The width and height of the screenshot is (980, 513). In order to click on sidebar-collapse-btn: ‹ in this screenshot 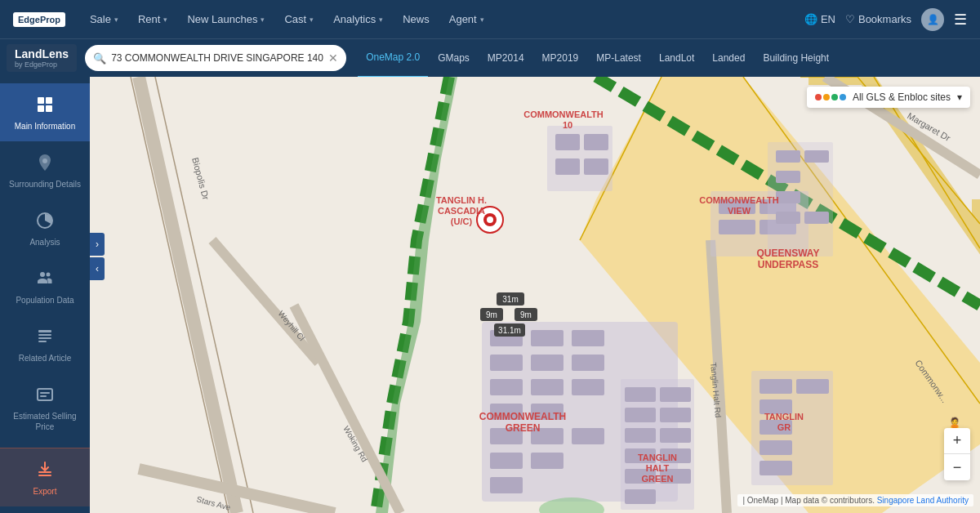, I will do `click(97, 269)`.